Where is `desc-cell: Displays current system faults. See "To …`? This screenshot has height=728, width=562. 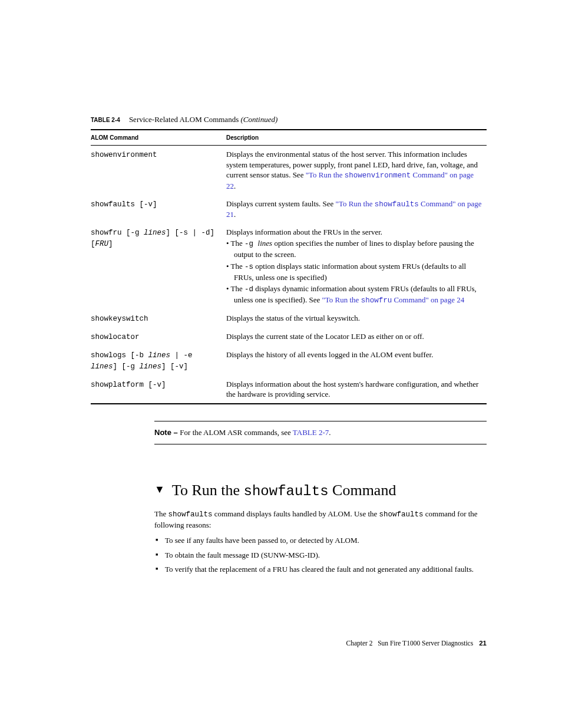 desc-cell: Displays current system faults. See "To … is located at coordinates (356, 209).